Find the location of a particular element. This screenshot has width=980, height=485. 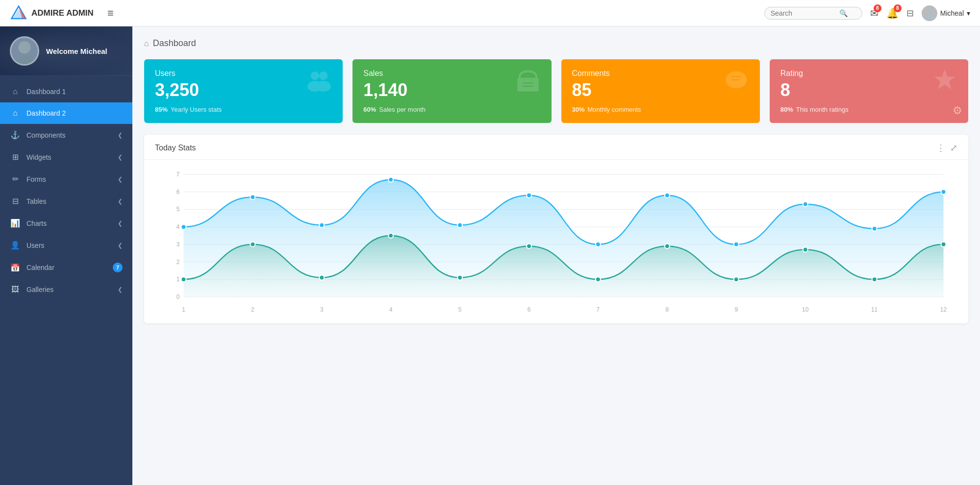

sidebar: Welcome Micheal ⌂ Dashboard 1 ⌂ Dashboar… is located at coordinates (66, 256).